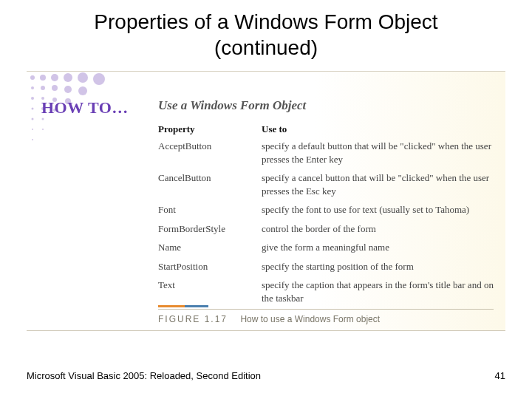 The width and height of the screenshot is (532, 399). I want to click on cell-use: specify a cancel button that will be "cl…, so click(378, 185).